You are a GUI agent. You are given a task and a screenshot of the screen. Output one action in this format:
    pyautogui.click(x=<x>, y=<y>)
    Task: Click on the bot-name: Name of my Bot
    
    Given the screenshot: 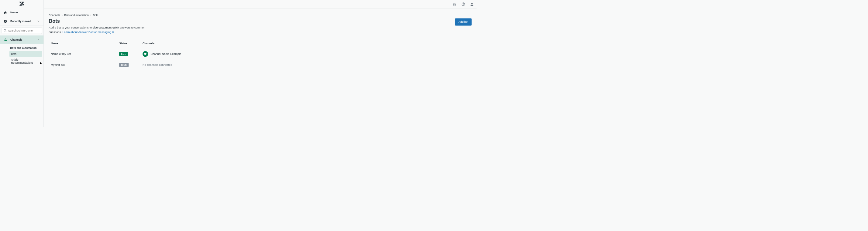 What is the action you would take?
    pyautogui.click(x=85, y=54)
    